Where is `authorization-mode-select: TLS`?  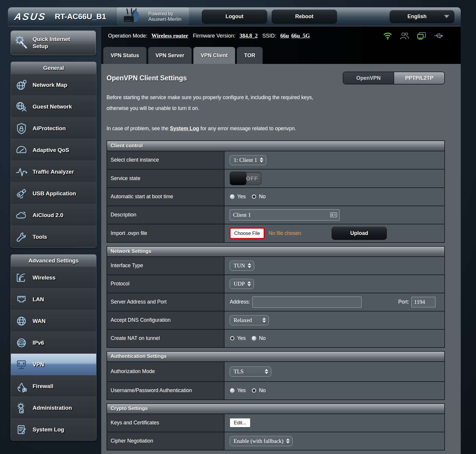 authorization-mode-select: TLS is located at coordinates (251, 372).